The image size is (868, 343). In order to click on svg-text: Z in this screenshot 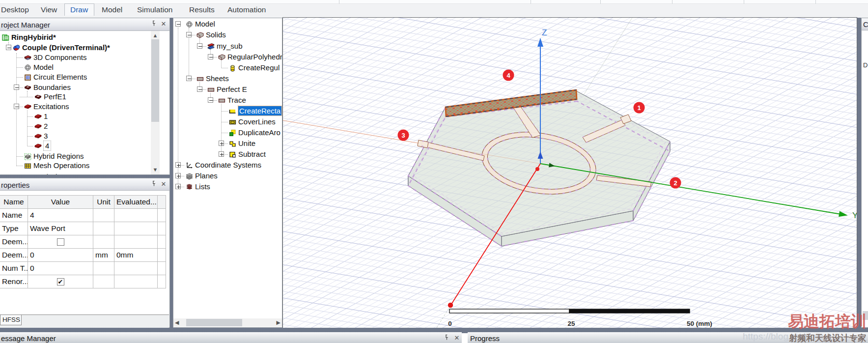, I will do `click(544, 32)`.